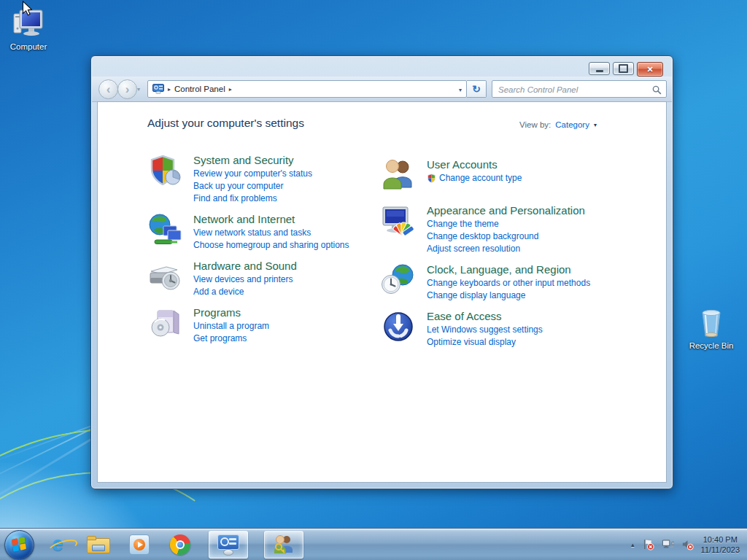  I want to click on taskbar-clock: 10:40 PM 11/11/2023, so click(721, 545).